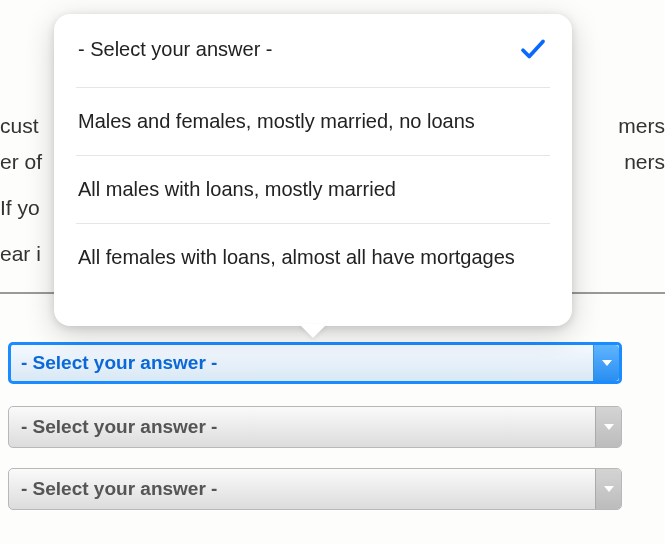 Image resolution: width=665 pixels, height=544 pixels. I want to click on checkmark-icon, so click(533, 49).